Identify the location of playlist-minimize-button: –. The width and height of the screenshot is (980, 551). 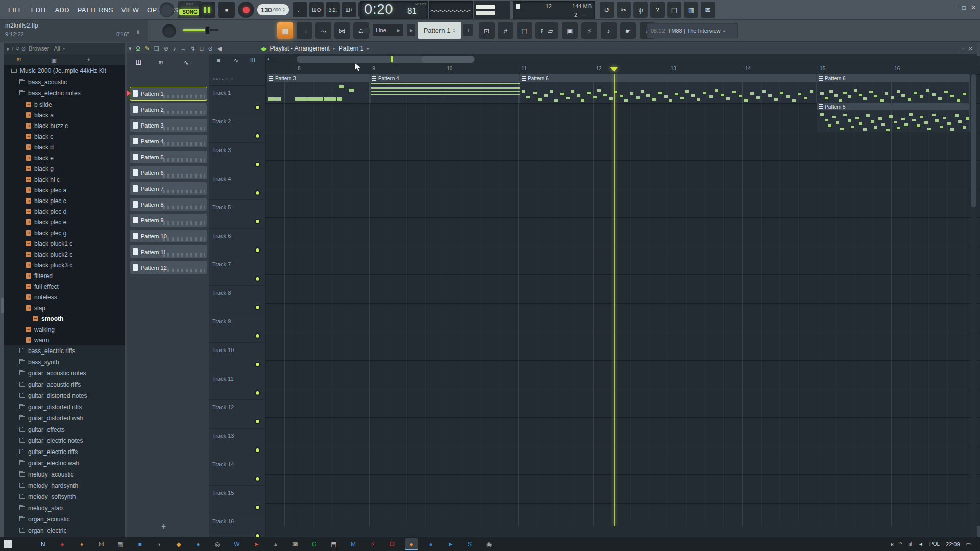
(957, 49).